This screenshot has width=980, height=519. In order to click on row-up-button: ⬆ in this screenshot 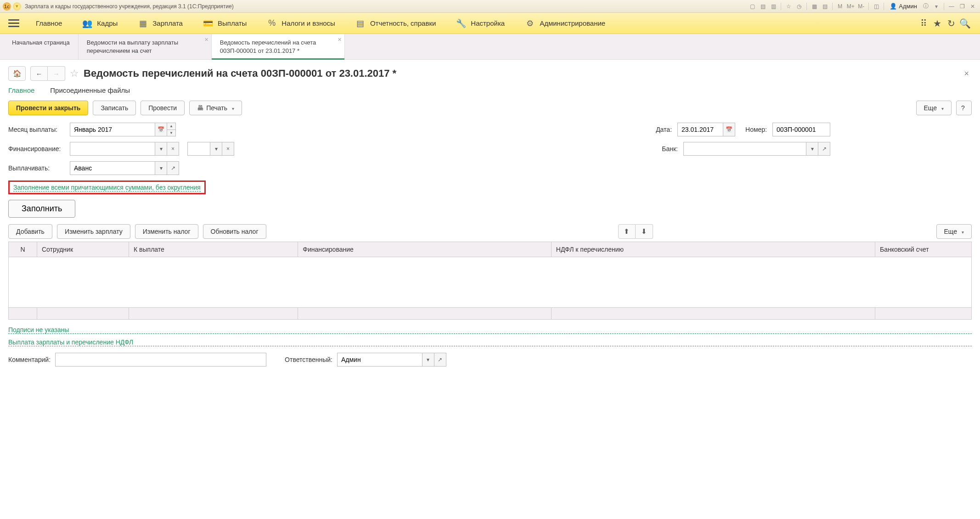, I will do `click(627, 231)`.